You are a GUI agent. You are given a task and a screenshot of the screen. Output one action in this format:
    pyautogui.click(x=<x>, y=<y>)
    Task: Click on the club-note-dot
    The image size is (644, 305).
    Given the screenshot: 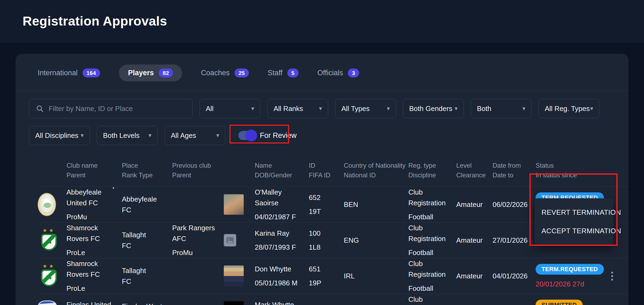 What is the action you would take?
    pyautogui.click(x=114, y=188)
    